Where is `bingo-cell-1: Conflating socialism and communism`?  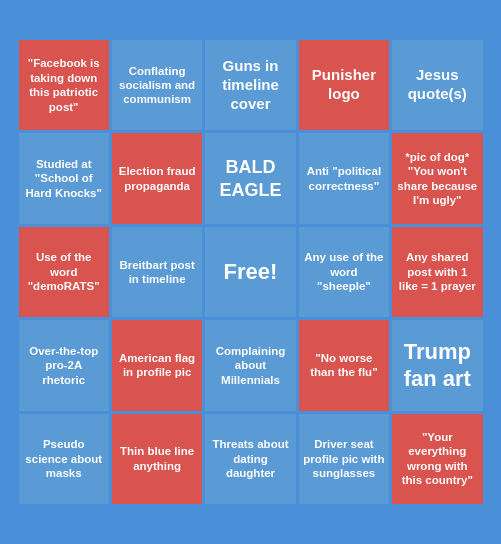
bingo-cell-1: Conflating socialism and communism is located at coordinates (157, 85).